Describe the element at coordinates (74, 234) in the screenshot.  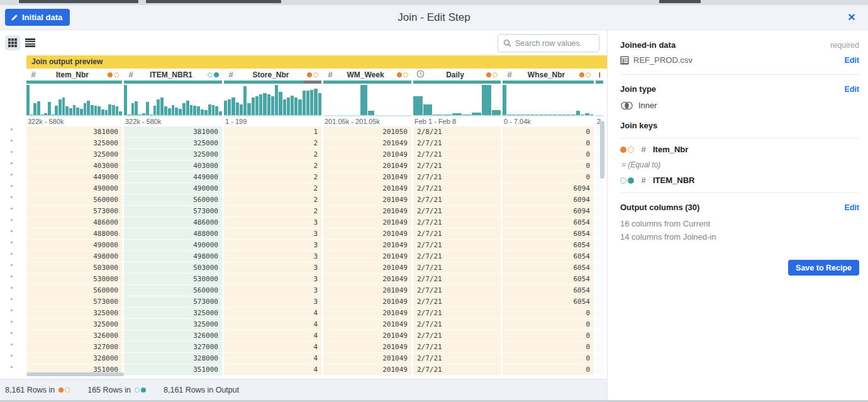
I see `table-cell: 488000` at that location.